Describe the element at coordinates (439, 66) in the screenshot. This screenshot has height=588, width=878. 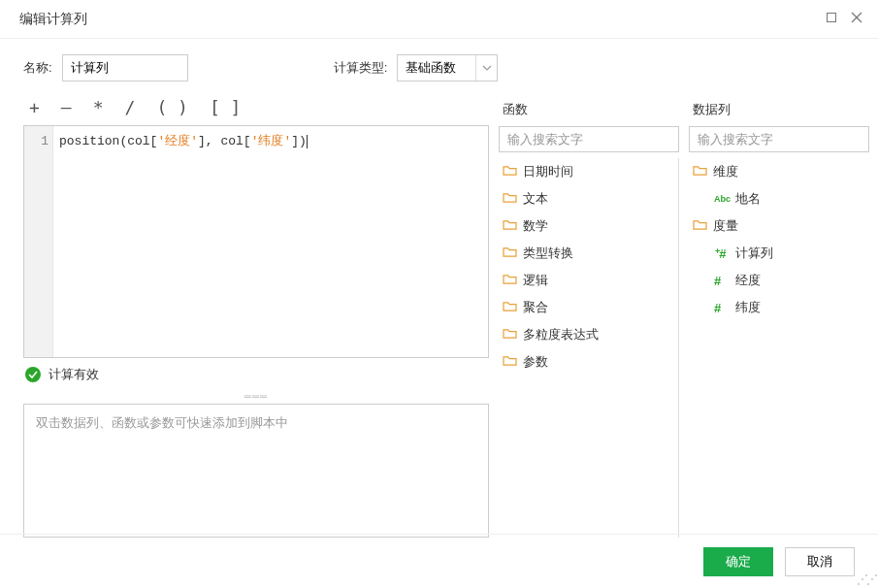
I see `form-row: 名称: 计算类型:` at that location.